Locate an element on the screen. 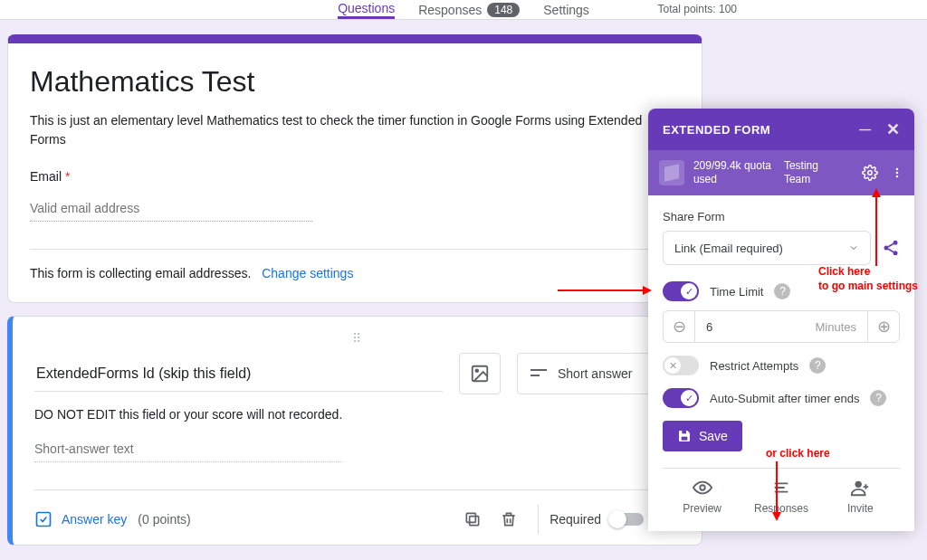 Image resolution: width=927 pixels, height=560 pixels. quota-label: 209/99.4k quota used is located at coordinates (734, 173).